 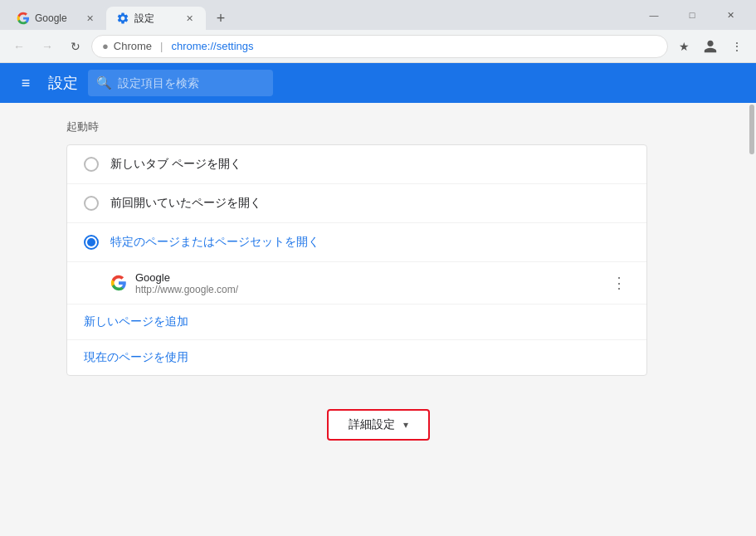 What do you see at coordinates (378, 46) in the screenshot?
I see `toolbar: ← → ↻ ● Chrome | chrome://settings ★ ⋮` at bounding box center [378, 46].